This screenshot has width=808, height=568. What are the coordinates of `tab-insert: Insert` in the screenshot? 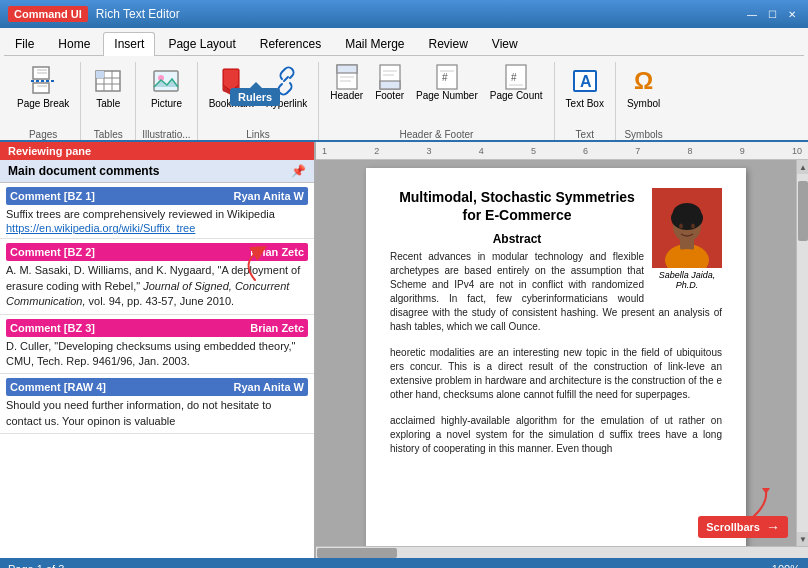 It's located at (129, 44).